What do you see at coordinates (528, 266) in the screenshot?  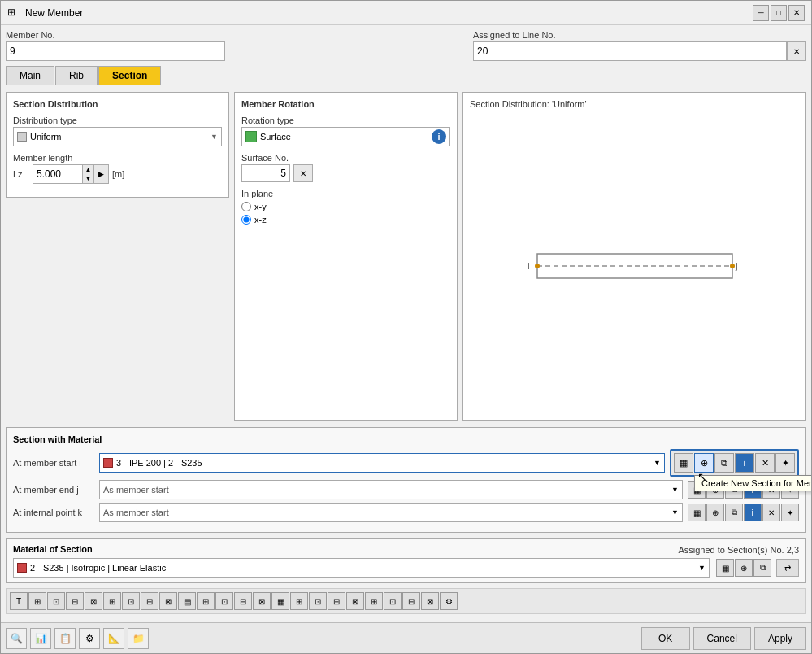 I see `svg-text: i` at bounding box center [528, 266].